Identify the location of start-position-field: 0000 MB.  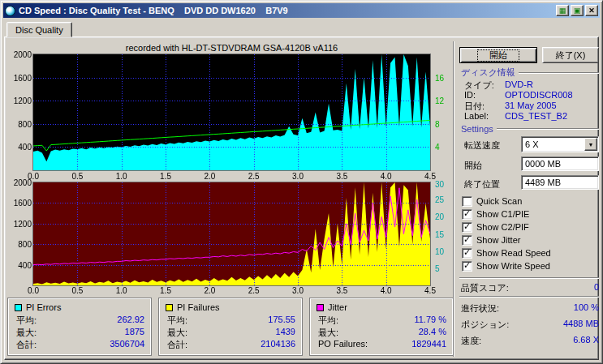
(560, 164).